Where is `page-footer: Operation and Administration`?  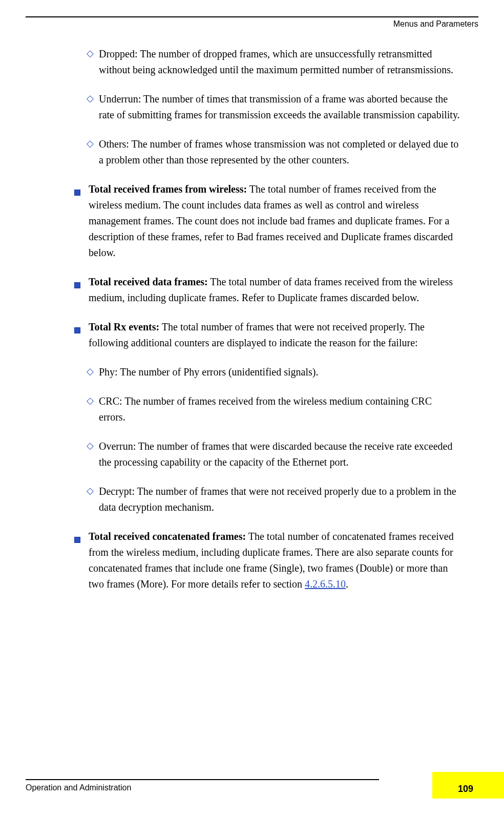 page-footer: Operation and Administration is located at coordinates (252, 786).